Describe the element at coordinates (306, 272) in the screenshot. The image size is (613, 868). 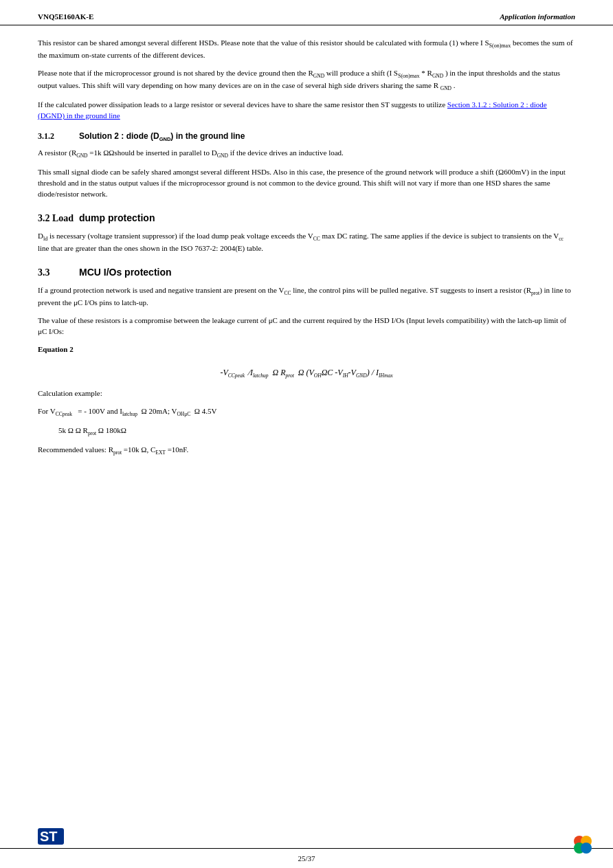
I see `section-33-heading: 3.3 MCU I/Os protection` at that location.